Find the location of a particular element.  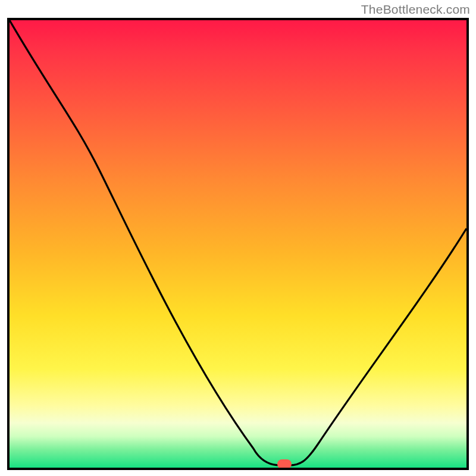

attribution-label: TheBottleneck.com is located at coordinates (415, 10).